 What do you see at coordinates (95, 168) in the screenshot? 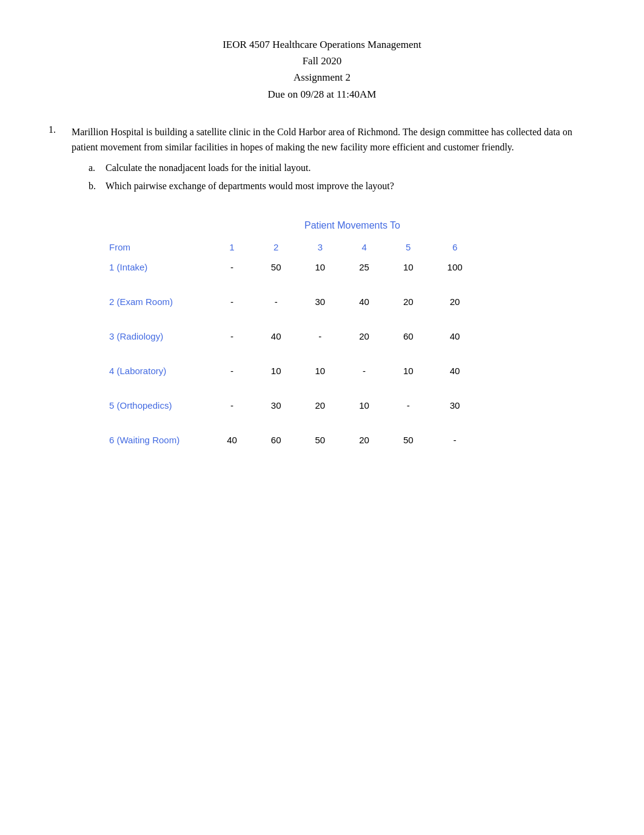
I see `sub-label-a: a.` at bounding box center [95, 168].